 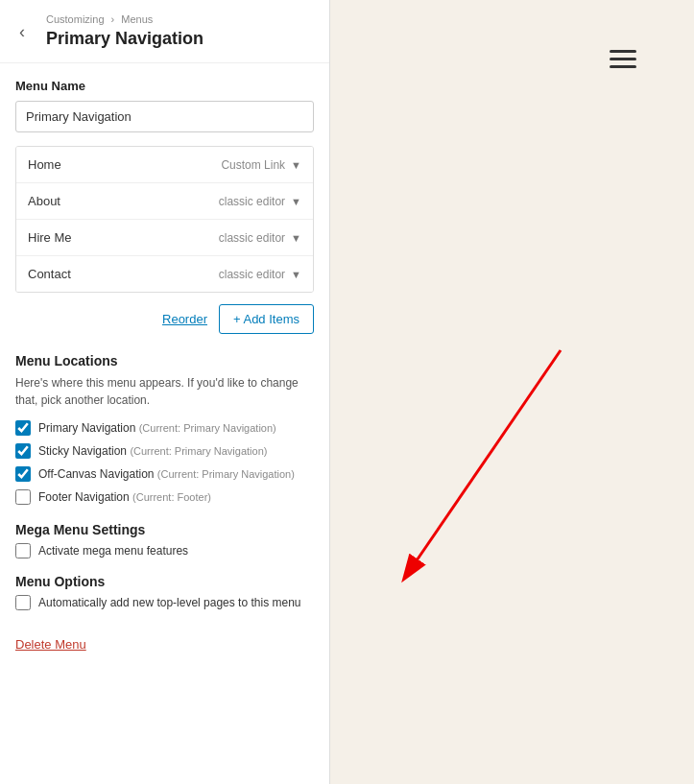 I want to click on location-primary-nav: Primary Navigation (Current, so click(x=165, y=428).